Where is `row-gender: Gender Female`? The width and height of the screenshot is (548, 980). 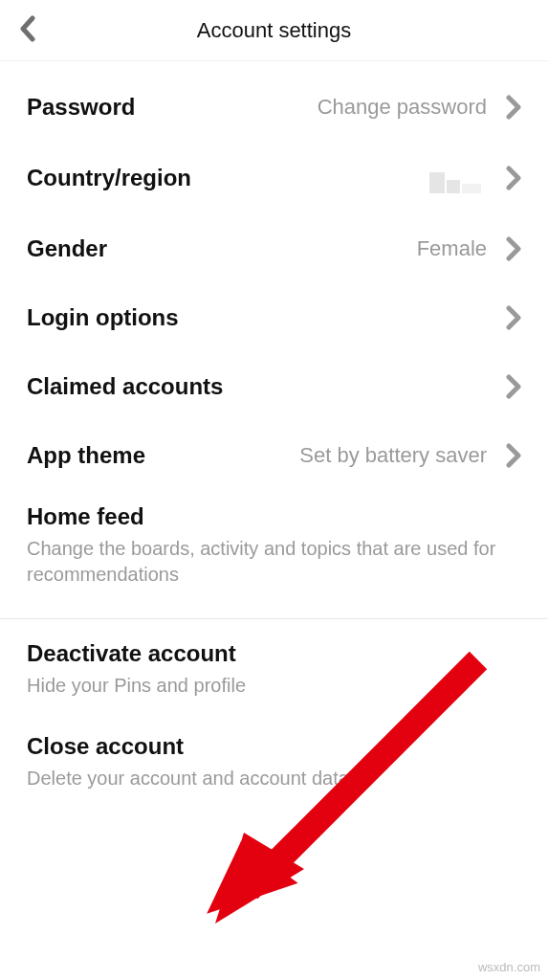
row-gender: Gender Female is located at coordinates (274, 249).